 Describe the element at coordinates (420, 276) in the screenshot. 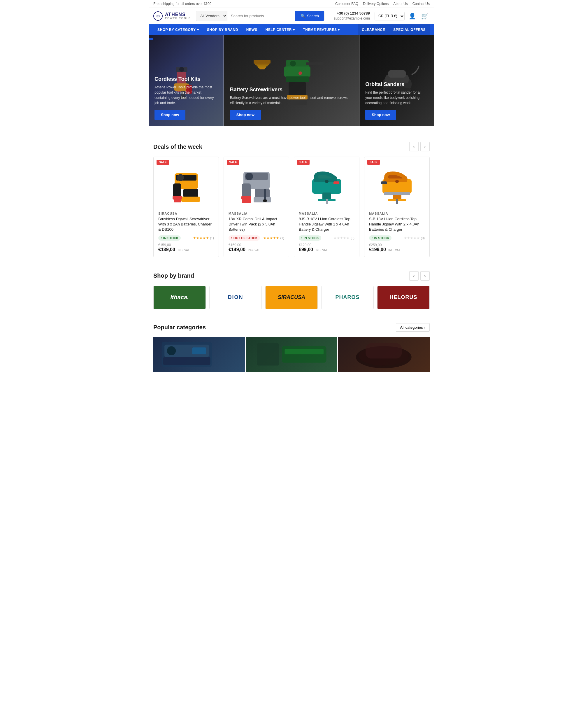

I see `brands-carousel-controls: ‹ ›` at that location.